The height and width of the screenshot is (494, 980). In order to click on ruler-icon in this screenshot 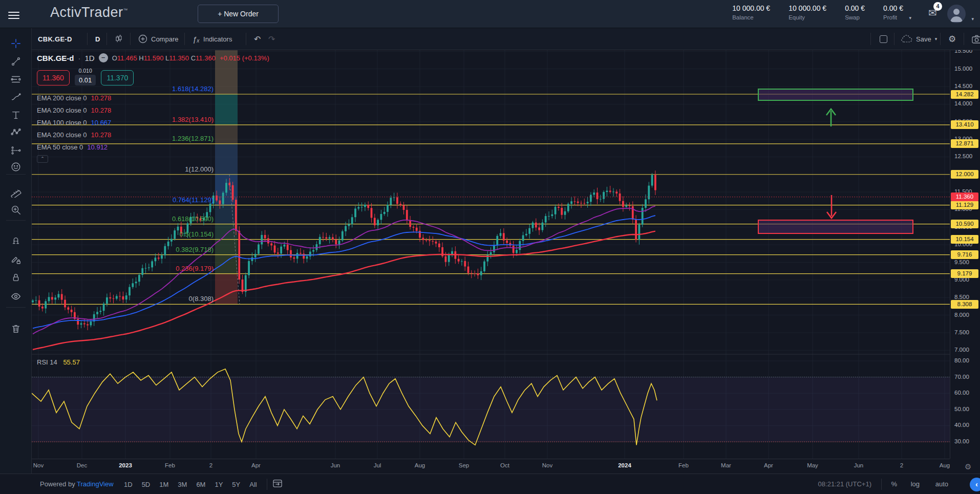, I will do `click(16, 192)`.